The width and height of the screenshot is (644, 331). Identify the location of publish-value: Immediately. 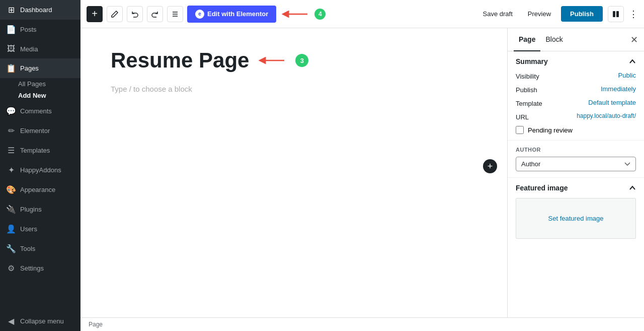
(618, 89).